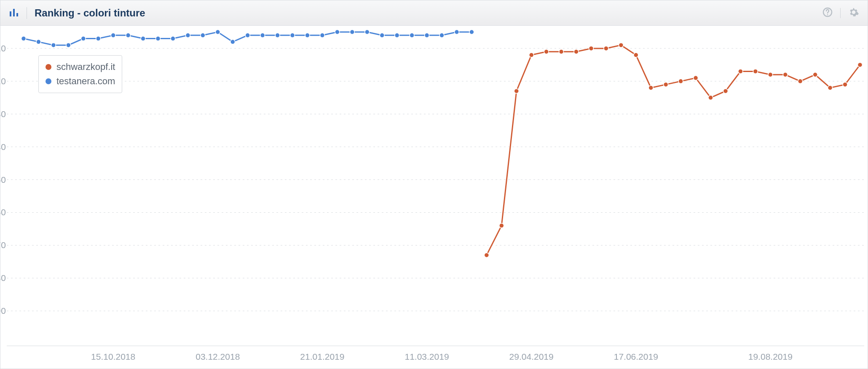 This screenshot has width=868, height=369. I want to click on svg-text: 10, so click(3, 48).